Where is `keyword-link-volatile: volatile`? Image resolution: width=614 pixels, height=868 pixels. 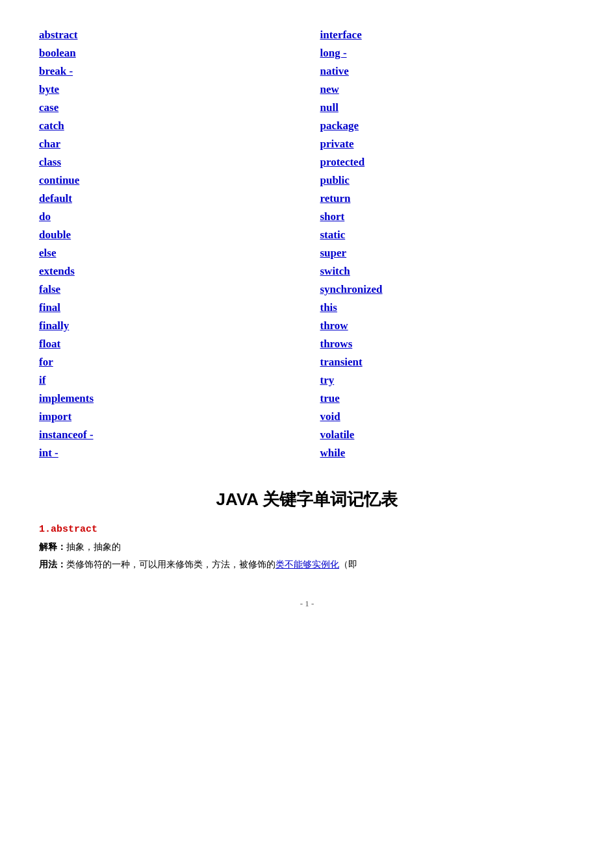
keyword-link-volatile: volatile is located at coordinates (448, 435).